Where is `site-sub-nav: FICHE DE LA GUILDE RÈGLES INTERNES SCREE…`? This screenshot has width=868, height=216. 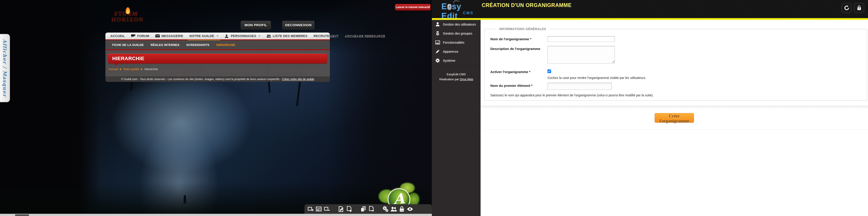
site-sub-nav: FICHE DE LA GUILDE RÈGLES INTERNES SCREE… is located at coordinates (218, 45).